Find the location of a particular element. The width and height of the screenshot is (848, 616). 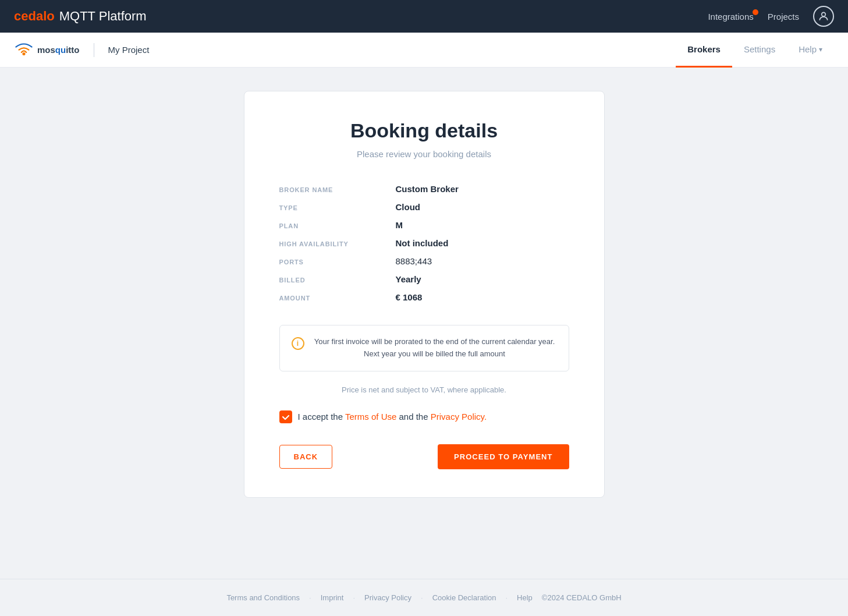

detail-row-billed: BILLED Yearly is located at coordinates (424, 279).